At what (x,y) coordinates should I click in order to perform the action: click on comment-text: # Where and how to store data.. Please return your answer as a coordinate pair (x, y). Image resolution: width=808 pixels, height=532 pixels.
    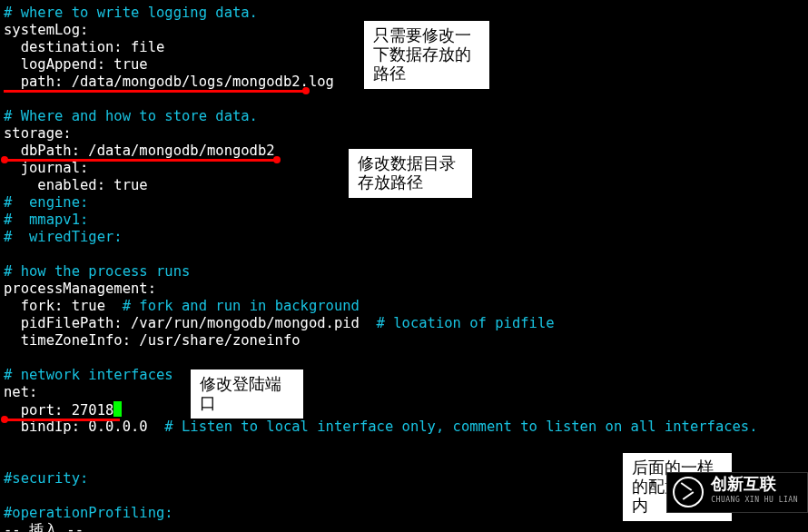
    Looking at the image, I should click on (131, 116).